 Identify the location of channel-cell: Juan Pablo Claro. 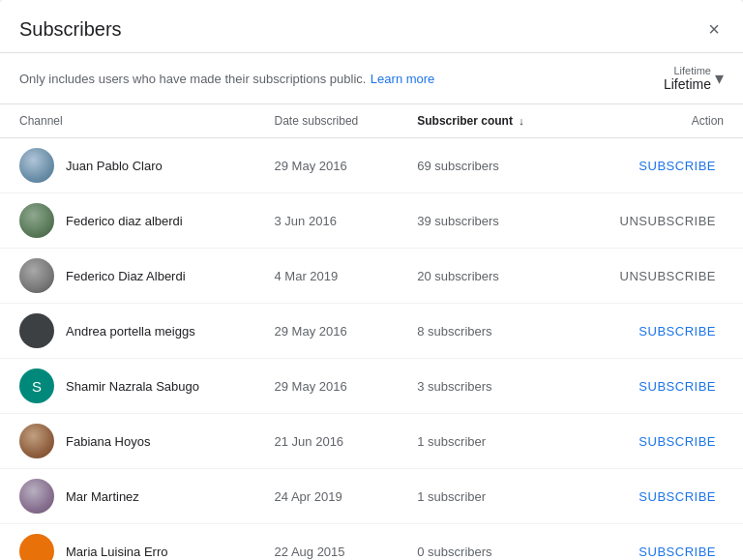
(128, 166).